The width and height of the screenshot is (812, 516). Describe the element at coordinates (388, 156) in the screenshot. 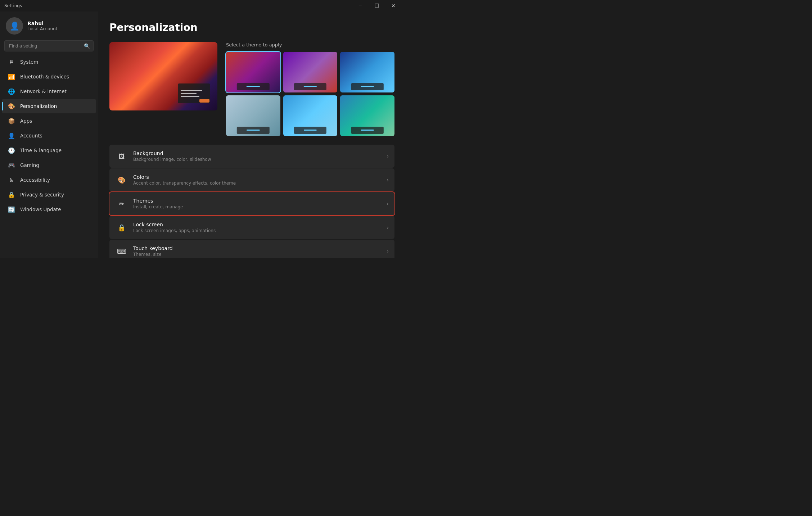

I see `chevron-icon-background: ›` at that location.